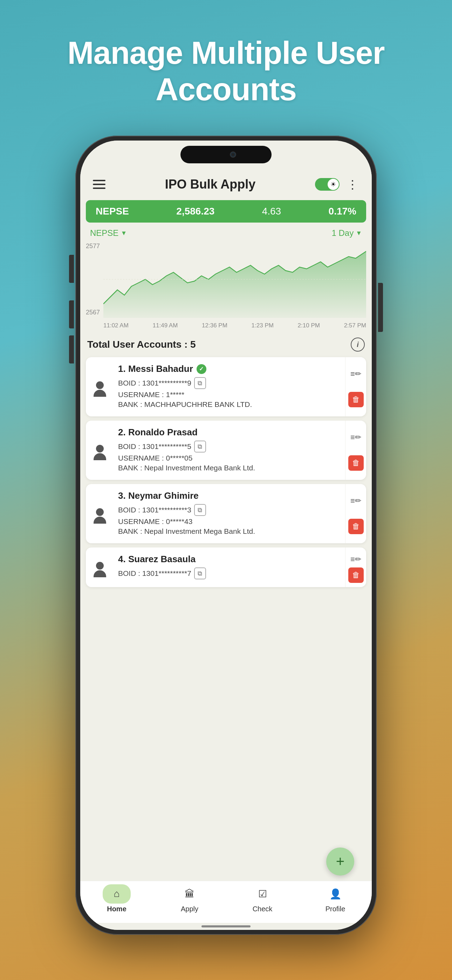 The width and height of the screenshot is (452, 980). Describe the element at coordinates (327, 184) in the screenshot. I see `theme-toggle: ☀` at that location.